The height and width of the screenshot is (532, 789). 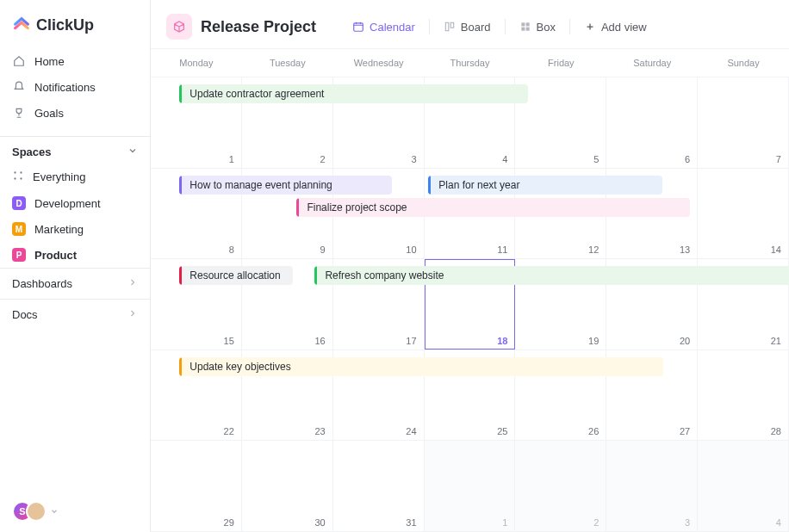 What do you see at coordinates (239, 367) in the screenshot?
I see `event-title: Update key objectives` at bounding box center [239, 367].